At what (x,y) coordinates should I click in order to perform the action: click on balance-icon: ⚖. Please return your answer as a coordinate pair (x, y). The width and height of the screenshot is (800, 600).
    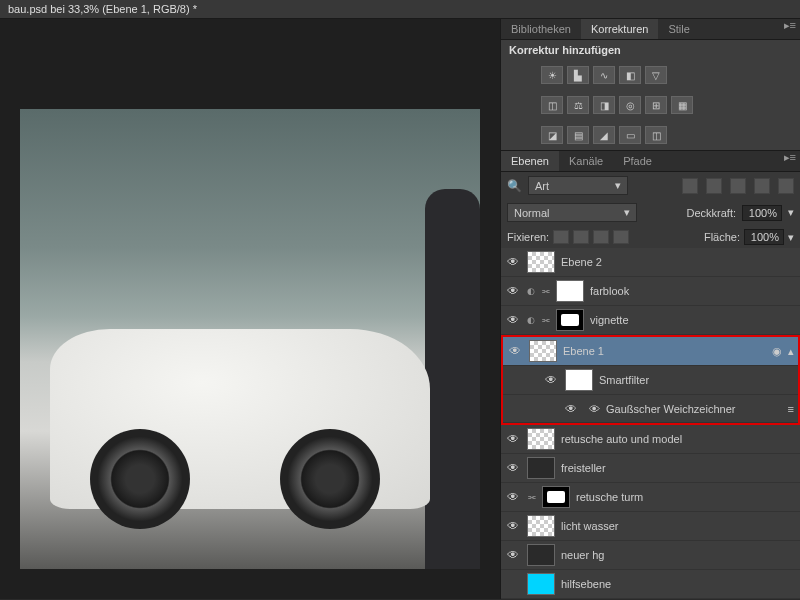
    Looking at the image, I should click on (578, 105).